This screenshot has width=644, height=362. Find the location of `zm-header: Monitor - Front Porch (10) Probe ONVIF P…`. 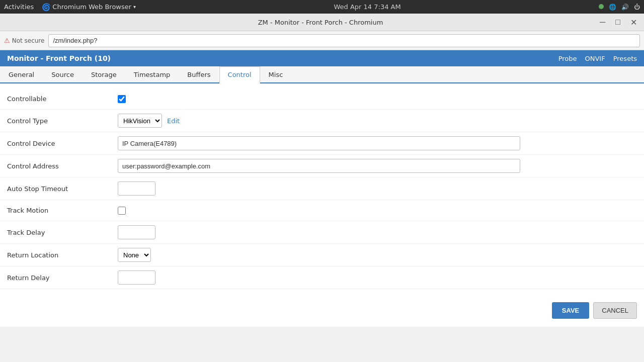

zm-header: Monitor - Front Porch (10) Probe ONVIF P… is located at coordinates (322, 58).